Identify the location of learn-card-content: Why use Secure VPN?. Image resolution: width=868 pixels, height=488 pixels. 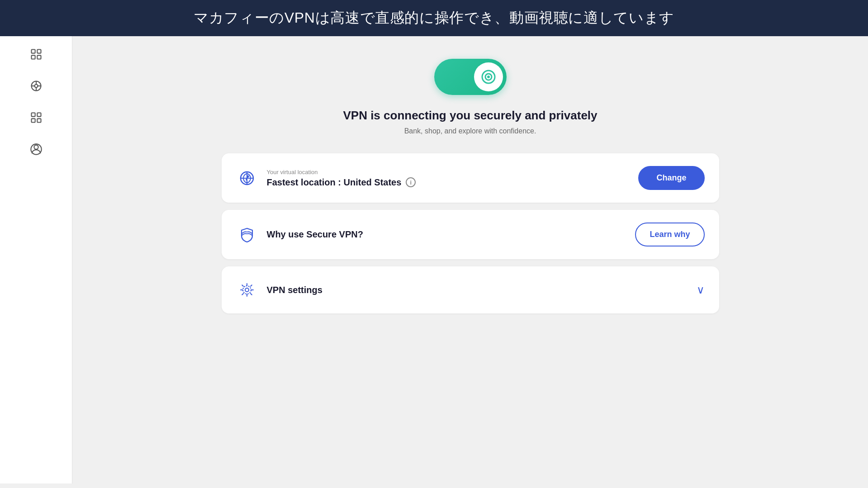
(451, 234).